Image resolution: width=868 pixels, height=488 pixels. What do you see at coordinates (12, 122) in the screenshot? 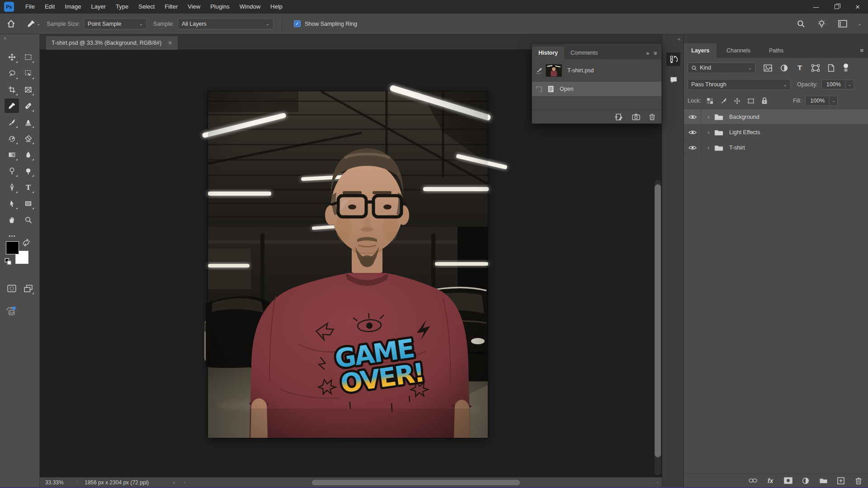
I see `brush-tool` at bounding box center [12, 122].